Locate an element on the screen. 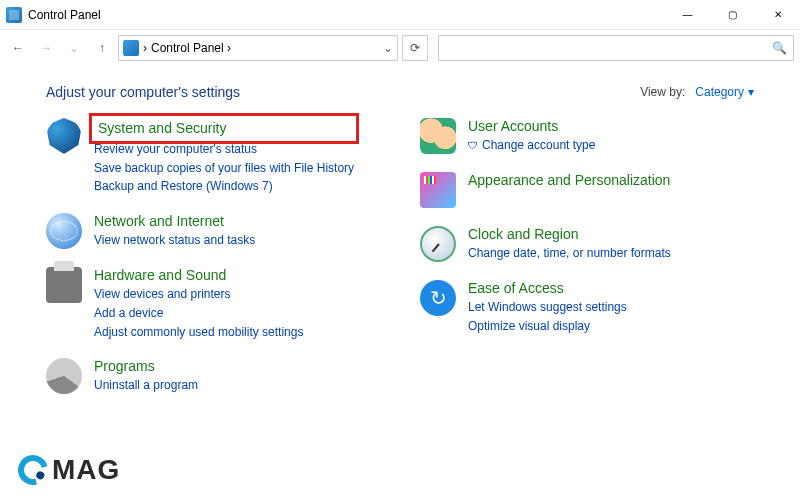 The width and height of the screenshot is (800, 500). chevron-down-icon: ⌄ is located at coordinates (388, 48).